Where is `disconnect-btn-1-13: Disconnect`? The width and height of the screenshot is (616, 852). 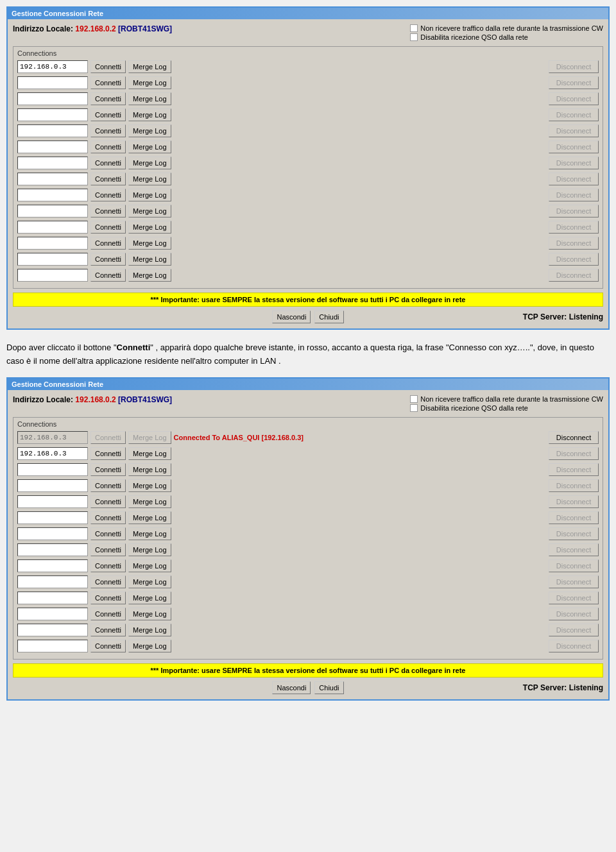
disconnect-btn-1-13: Disconnect is located at coordinates (574, 275).